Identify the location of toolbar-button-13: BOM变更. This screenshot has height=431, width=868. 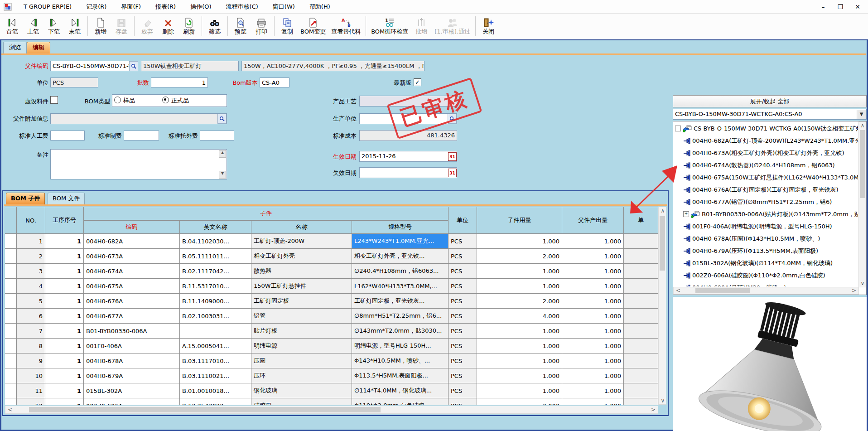
(313, 26).